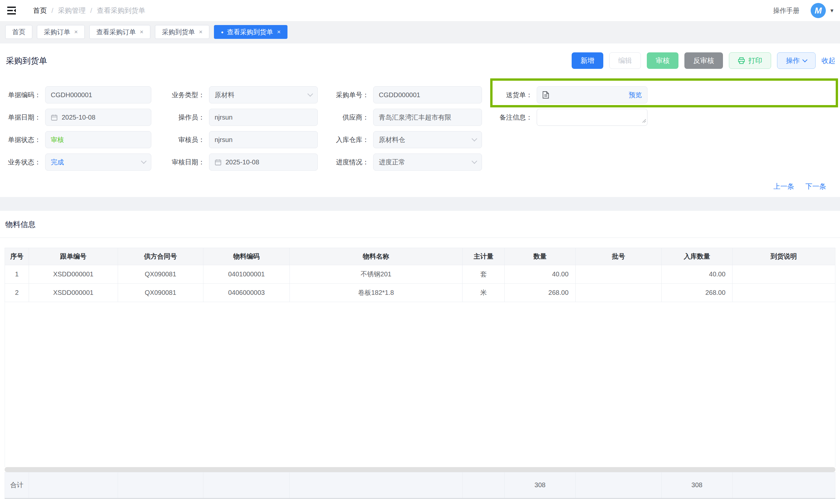  What do you see at coordinates (263, 162) in the screenshot?
I see `audit-date-picker: 2025-10-08` at bounding box center [263, 162].